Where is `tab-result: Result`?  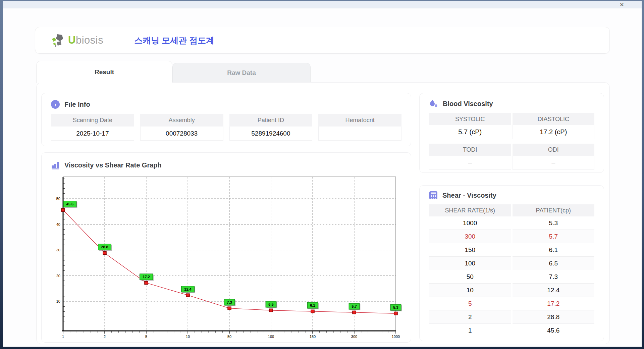 tab-result: Result is located at coordinates (104, 72).